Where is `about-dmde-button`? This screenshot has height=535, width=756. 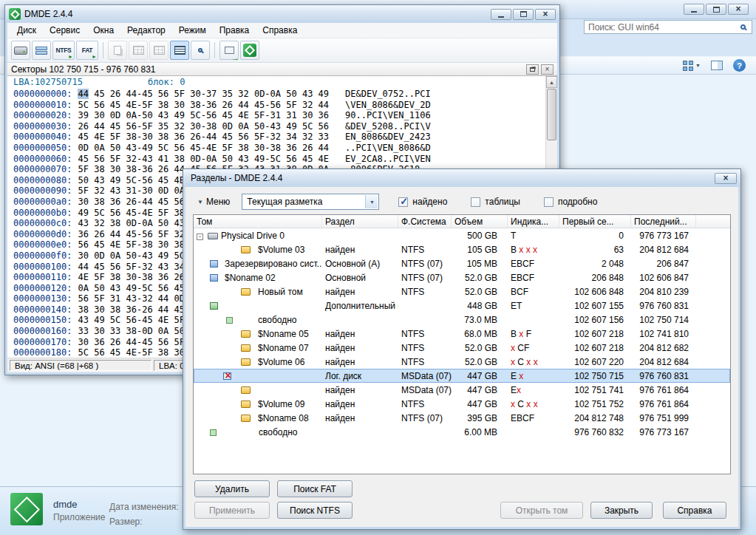 about-dmde-button is located at coordinates (250, 50).